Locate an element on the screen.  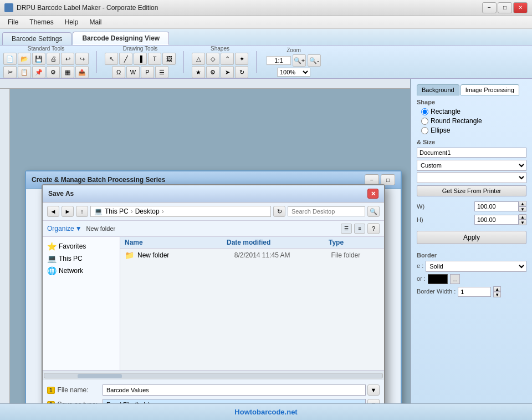
tb-cut: ✂ is located at coordinates (10, 72).